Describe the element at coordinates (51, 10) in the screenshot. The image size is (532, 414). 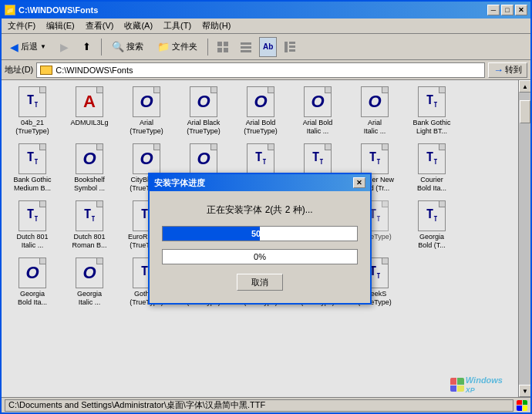
I see `title-bar-left: 📁 C:\WINDOWS\Fonts` at that location.